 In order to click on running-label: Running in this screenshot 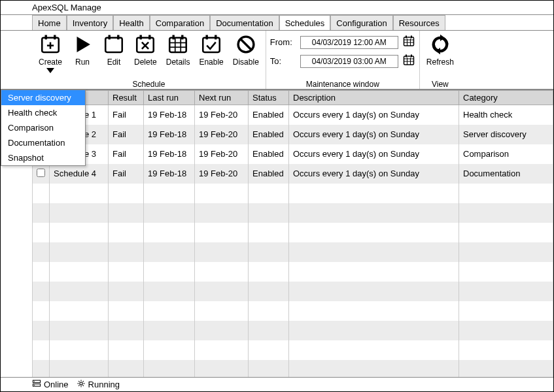, I will do `click(104, 384)`.